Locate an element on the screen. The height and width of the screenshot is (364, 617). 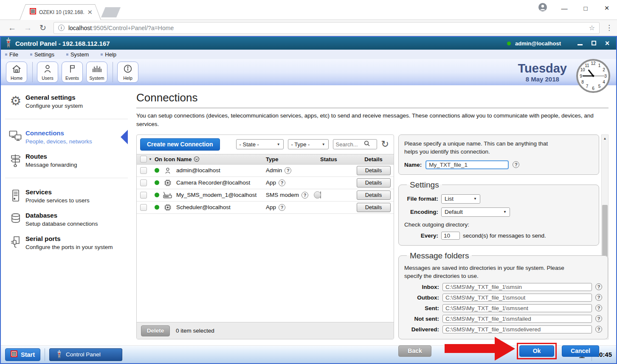
menu-help: Help is located at coordinates (109, 54).